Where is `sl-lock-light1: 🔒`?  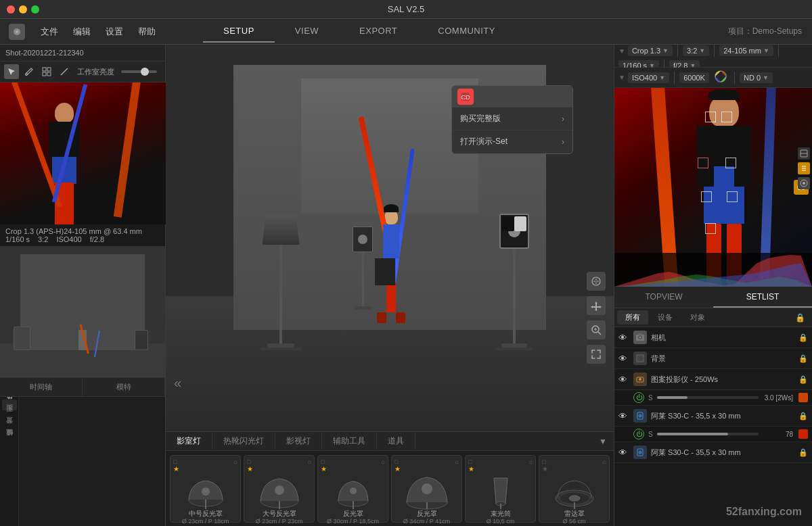 sl-lock-light1: 🔒 is located at coordinates (803, 416).